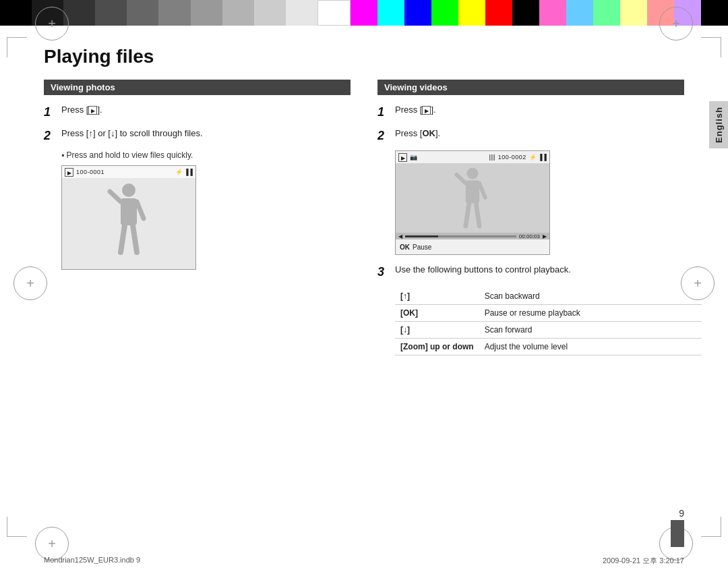 The height and width of the screenshot is (574, 728). I want to click on progress-arrow-left: ◀, so click(400, 236).